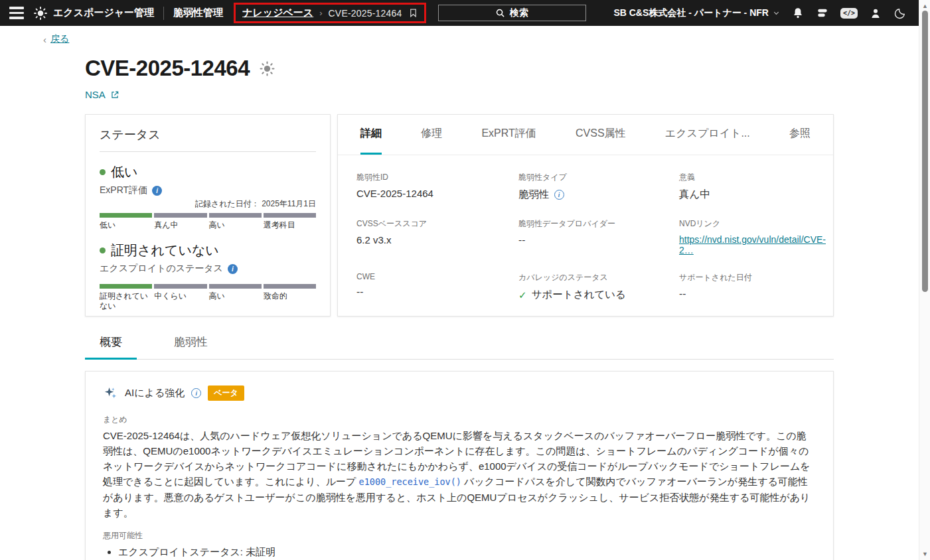 This screenshot has width=930, height=560. What do you see at coordinates (60, 39) in the screenshot?
I see `back-link: 戻る` at bounding box center [60, 39].